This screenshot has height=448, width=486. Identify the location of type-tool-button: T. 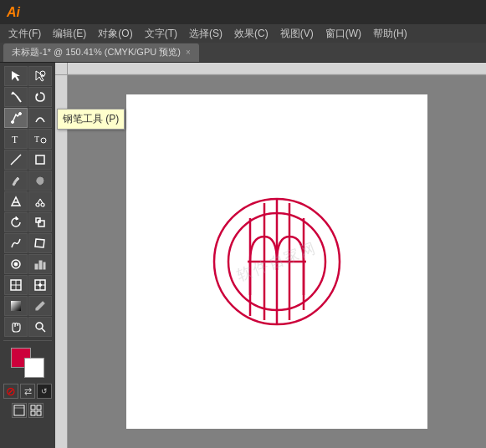
(16, 139).